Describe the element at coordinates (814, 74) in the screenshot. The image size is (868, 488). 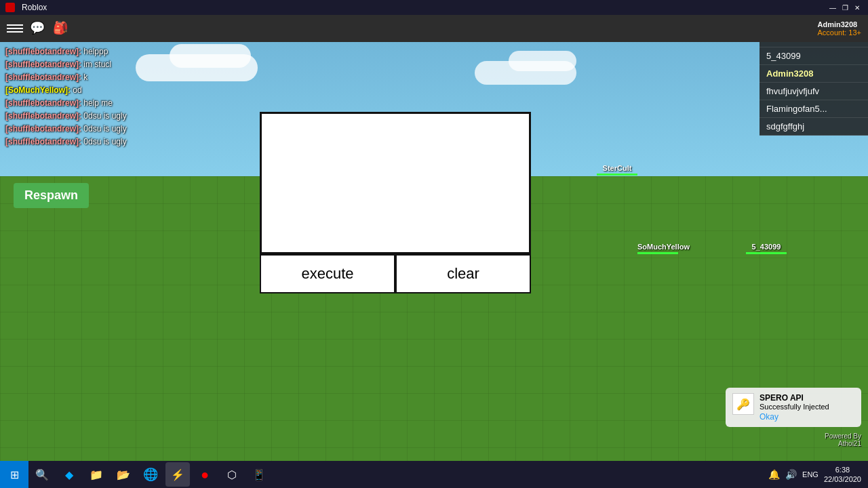
I see `player-item: Admin3208` at that location.